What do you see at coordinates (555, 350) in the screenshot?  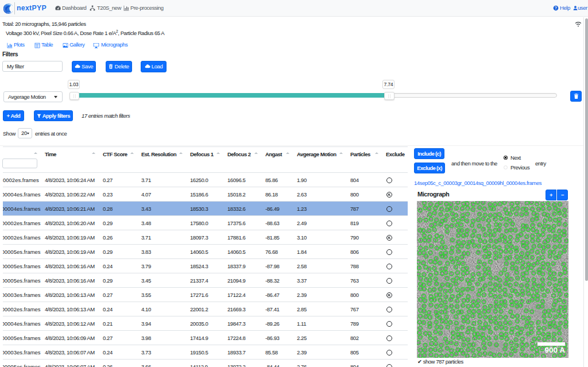 I see `svg-text: 900 A` at bounding box center [555, 350].